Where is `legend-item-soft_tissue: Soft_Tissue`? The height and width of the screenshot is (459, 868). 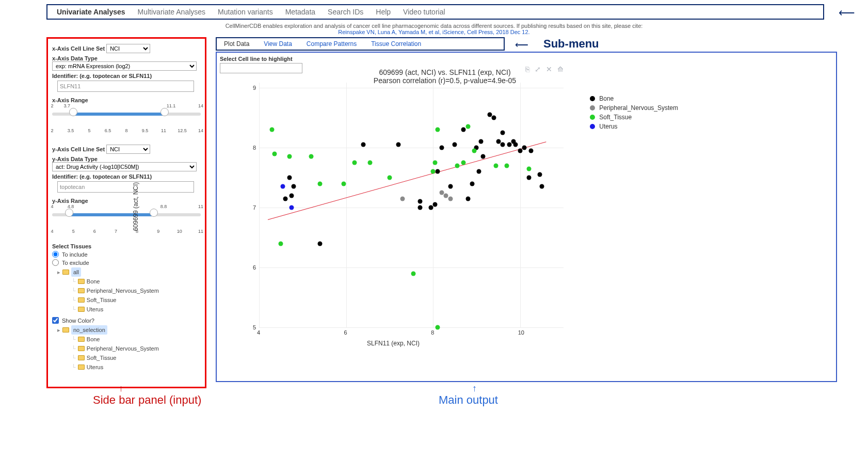 legend-item-soft_tissue: Soft_Tissue is located at coordinates (634, 117).